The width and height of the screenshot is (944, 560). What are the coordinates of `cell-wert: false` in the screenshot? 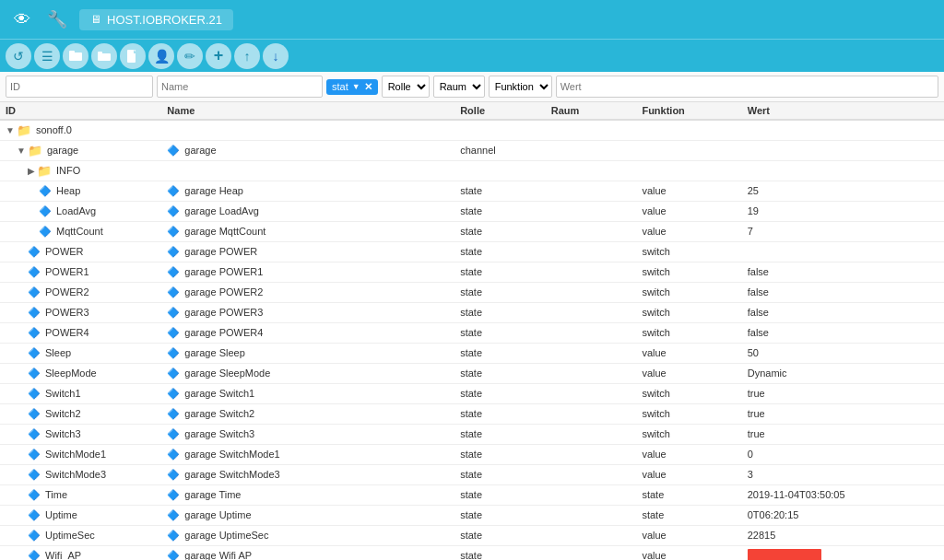 It's located at (843, 312).